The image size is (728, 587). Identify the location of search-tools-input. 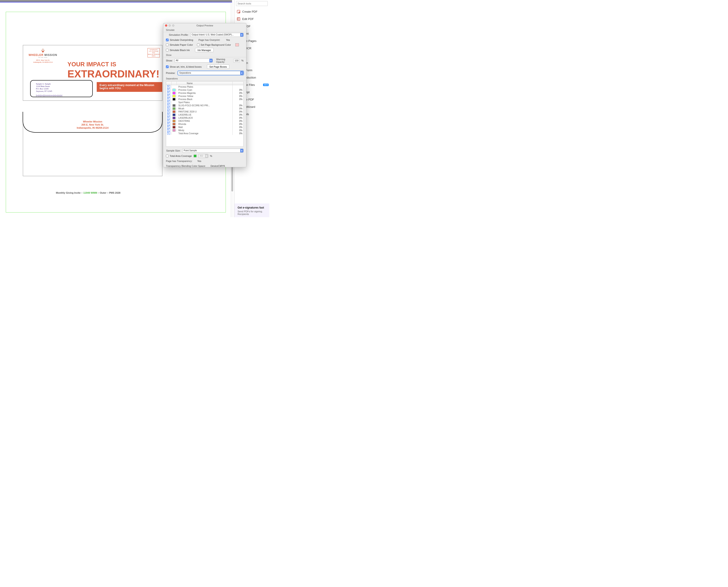
(252, 3).